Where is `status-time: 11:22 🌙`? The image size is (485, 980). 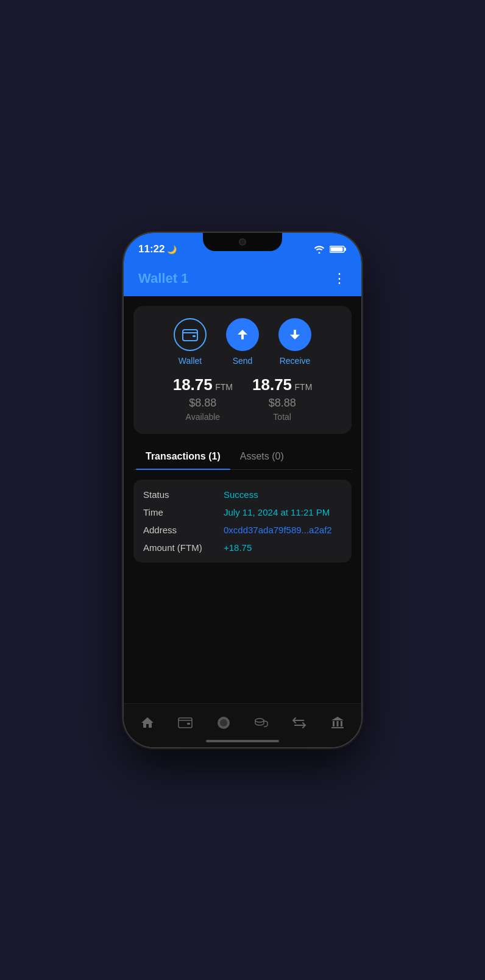 status-time: 11:22 🌙 is located at coordinates (157, 249).